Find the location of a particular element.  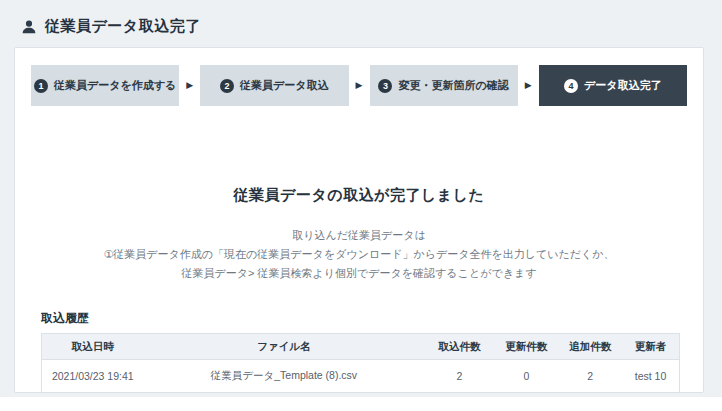

column-header-filename: ファイル名 is located at coordinates (284, 347).